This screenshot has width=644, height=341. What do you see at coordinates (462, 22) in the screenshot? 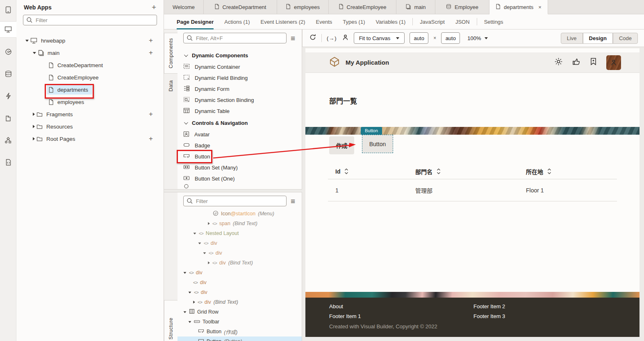
I see `tab-json: JSON` at bounding box center [462, 22].